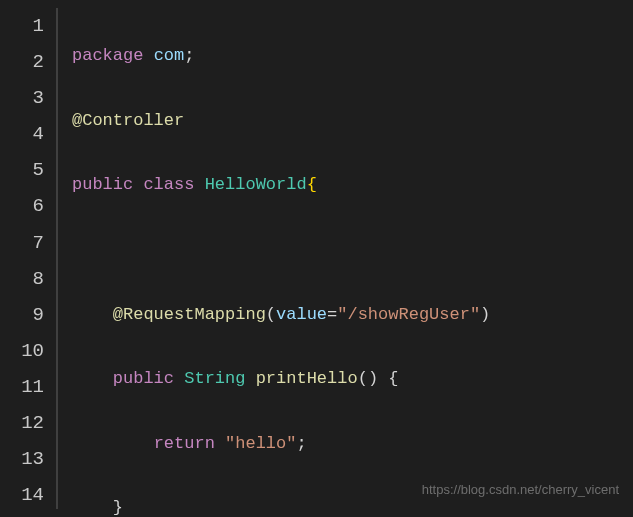  Describe the element at coordinates (22, 26) in the screenshot. I see `line-number: 1` at that location.